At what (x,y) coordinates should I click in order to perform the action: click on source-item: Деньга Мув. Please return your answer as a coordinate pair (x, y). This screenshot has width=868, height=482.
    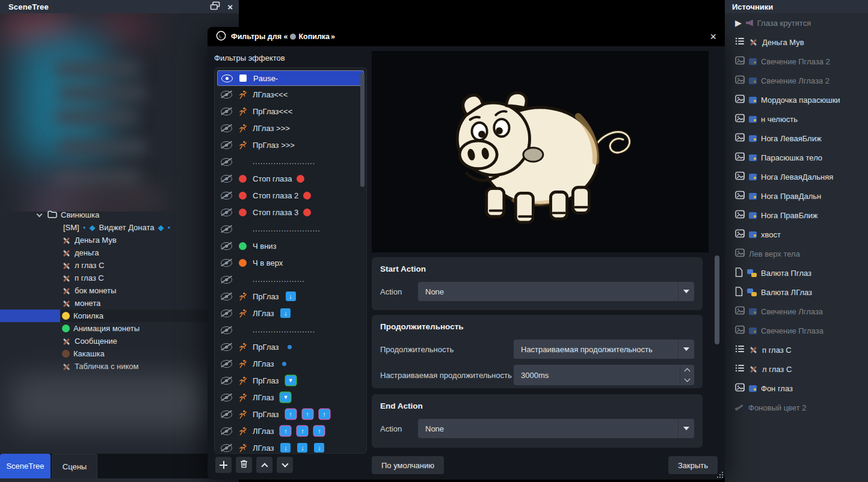
    Looking at the image, I should click on (796, 42).